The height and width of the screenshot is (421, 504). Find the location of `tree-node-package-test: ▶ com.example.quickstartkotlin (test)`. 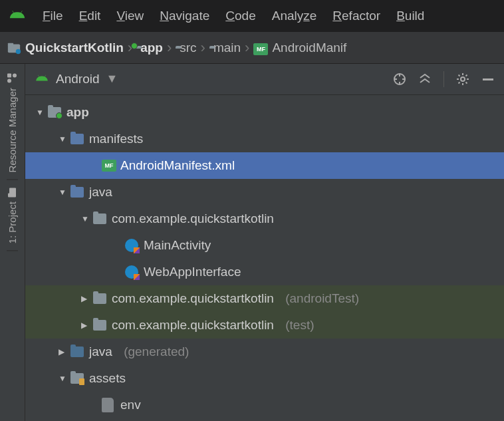

tree-node-package-test: ▶ com.example.quickstartkotlin (test) is located at coordinates (265, 325).